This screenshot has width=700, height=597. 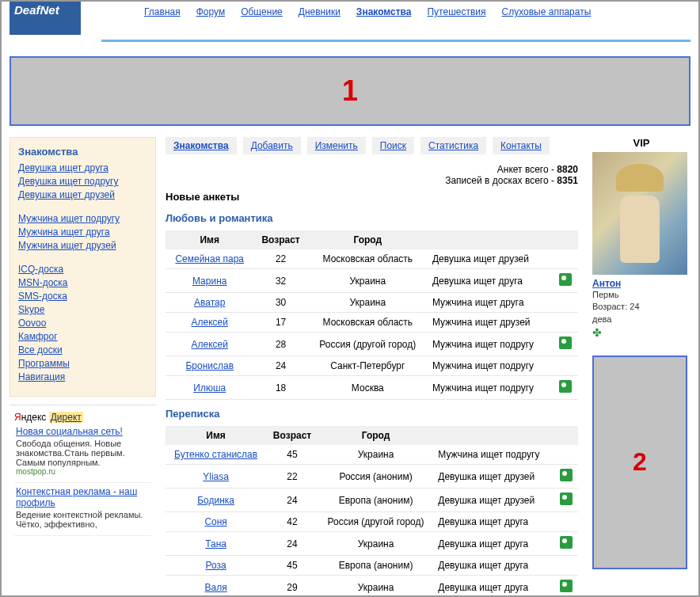 What do you see at coordinates (82, 350) in the screenshot?
I see `sidebar-link-g3-6: Все доски` at bounding box center [82, 350].